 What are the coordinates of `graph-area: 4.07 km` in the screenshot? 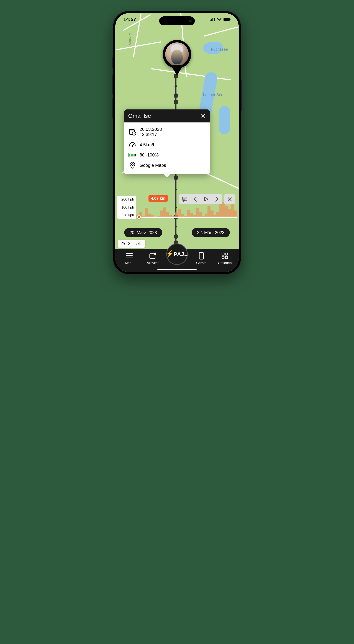 It's located at (187, 208).